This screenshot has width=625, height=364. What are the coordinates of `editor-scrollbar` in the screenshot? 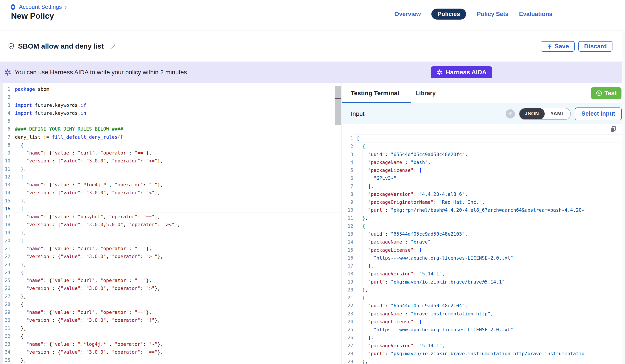 It's located at (338, 105).